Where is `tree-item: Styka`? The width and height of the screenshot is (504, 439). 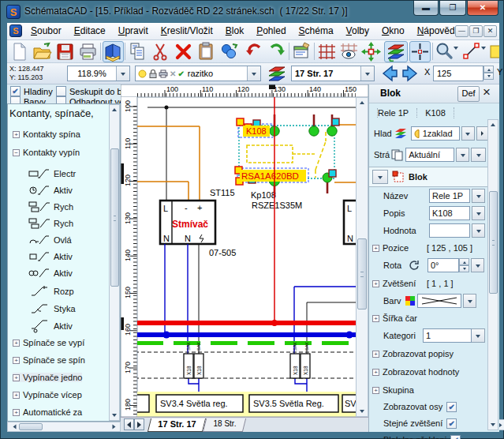 tree-item: Styka is located at coordinates (52, 309).